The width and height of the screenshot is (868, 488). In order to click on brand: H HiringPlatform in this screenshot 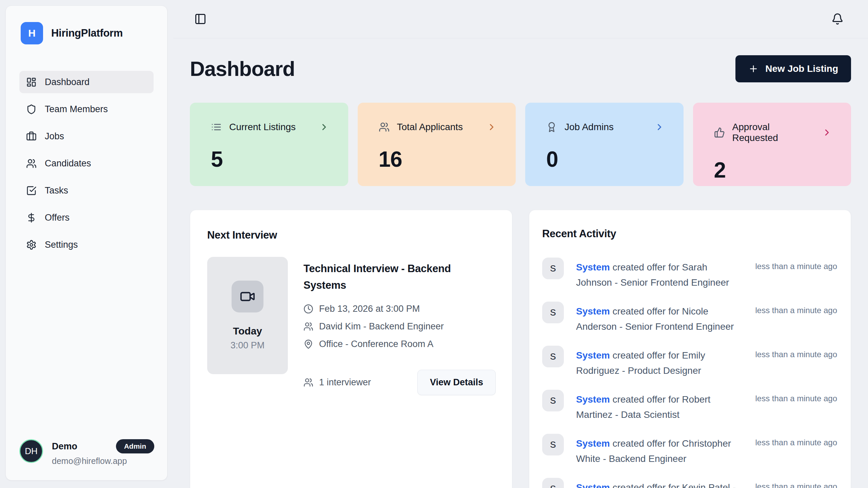, I will do `click(86, 25)`.